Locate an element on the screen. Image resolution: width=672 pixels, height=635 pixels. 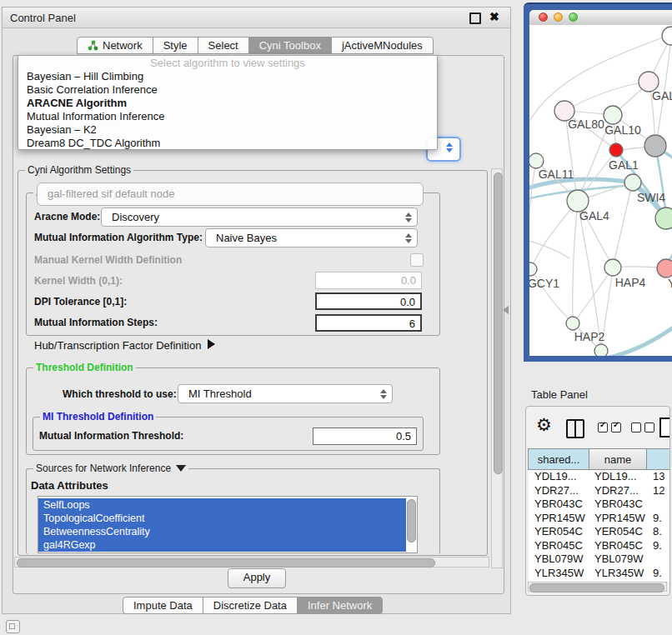
table-cell: 8. is located at coordinates (655, 532).